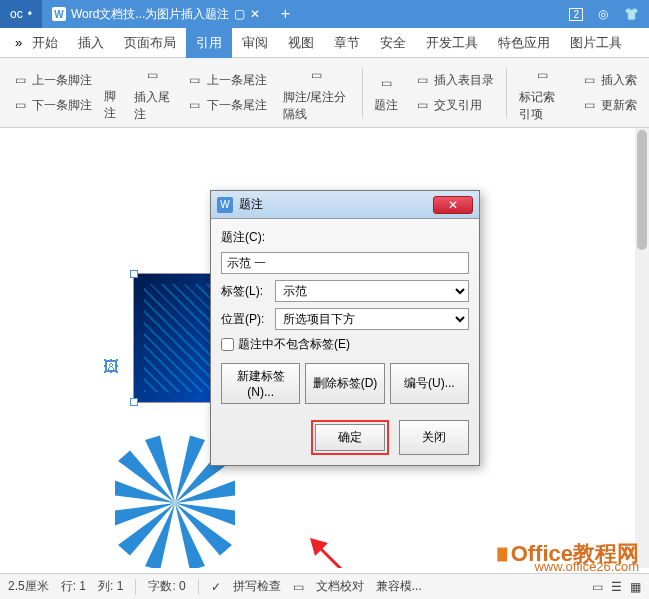 Image resolution: width=649 pixels, height=599 pixels. Describe the element at coordinates (542, 75) in the screenshot. I see `mark-index-icon: ▭` at that location.